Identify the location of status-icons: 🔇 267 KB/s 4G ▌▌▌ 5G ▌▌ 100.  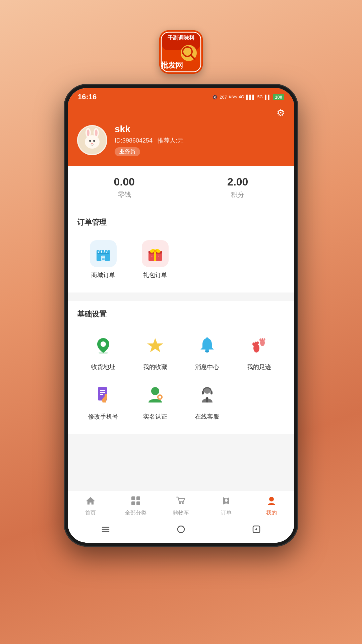
(248, 97).